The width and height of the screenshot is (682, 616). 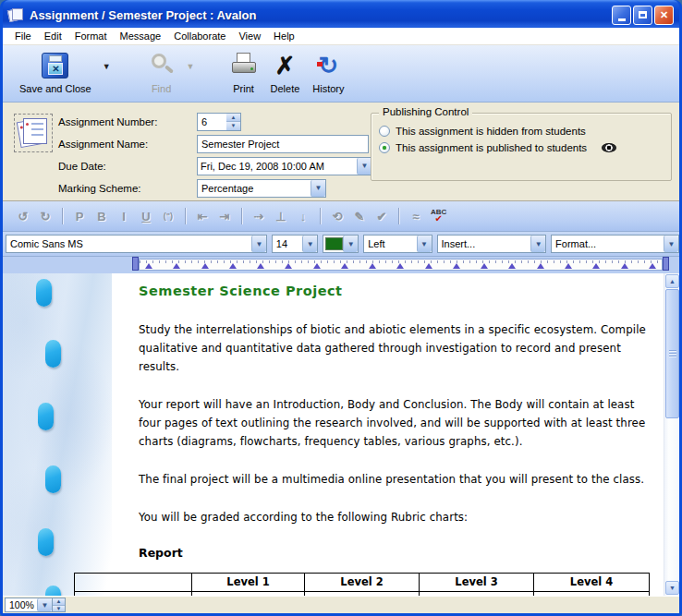 I want to click on menu-file: File, so click(x=23, y=36).